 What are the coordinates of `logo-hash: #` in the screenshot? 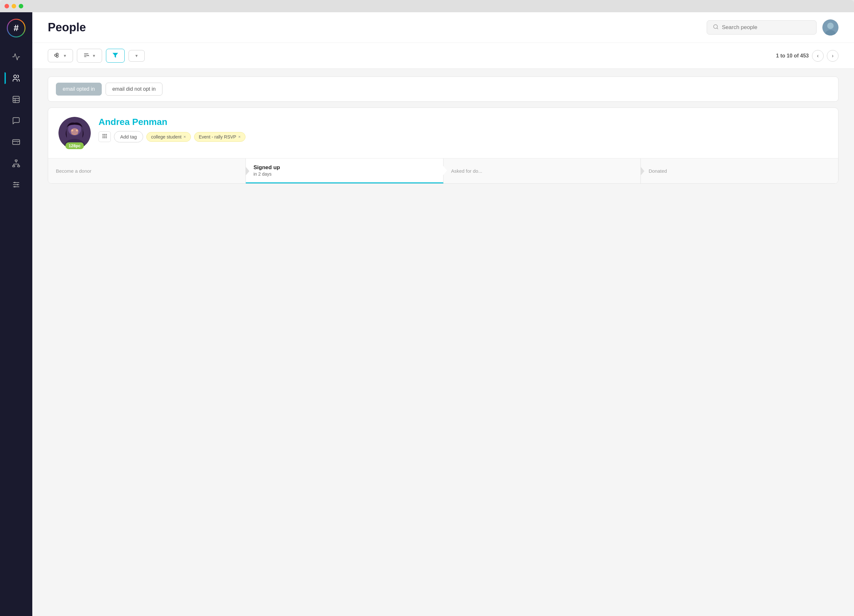 It's located at (16, 28).